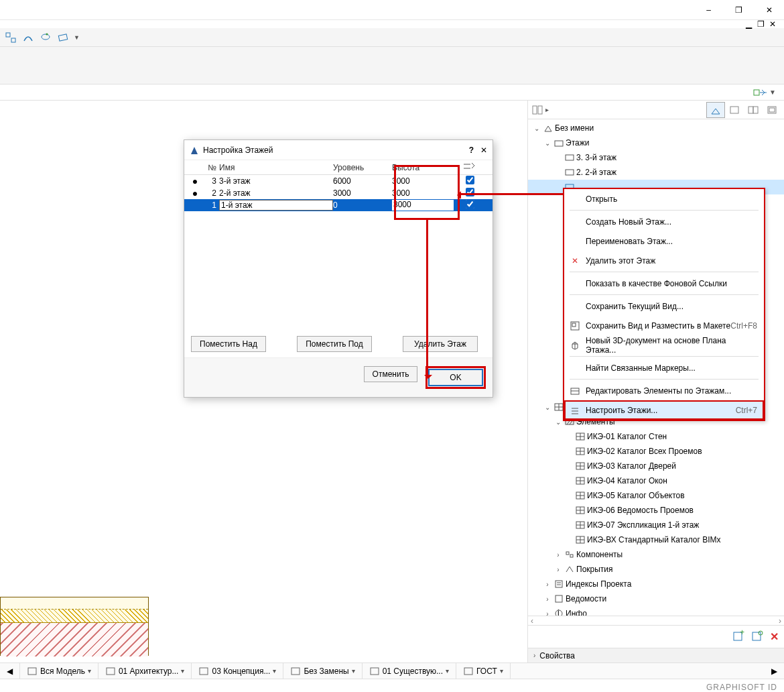 This screenshot has width=784, height=692. What do you see at coordinates (748, 24) in the screenshot?
I see `inner-minimize-icon: ▁` at bounding box center [748, 24].